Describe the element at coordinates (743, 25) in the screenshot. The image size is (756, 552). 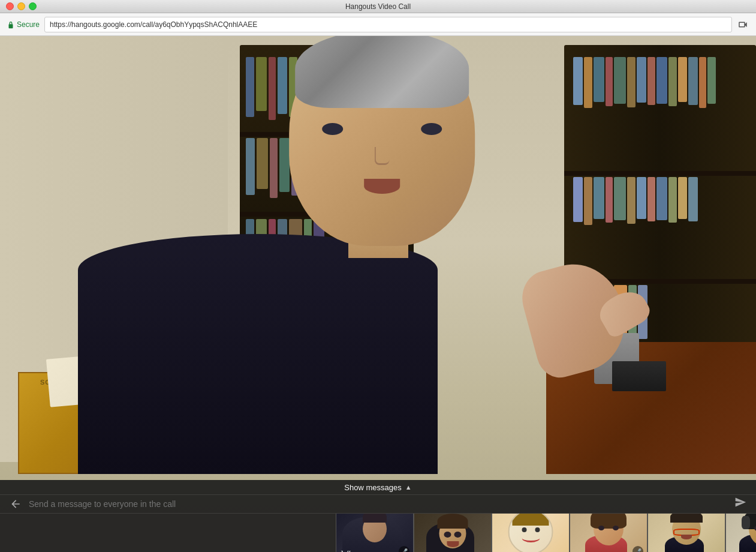
I see `camera-icon` at that location.